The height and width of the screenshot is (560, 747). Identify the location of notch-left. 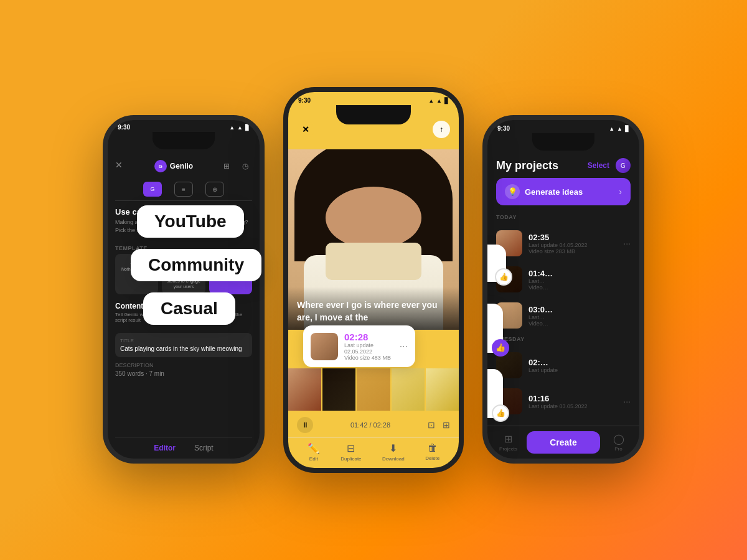
(184, 141).